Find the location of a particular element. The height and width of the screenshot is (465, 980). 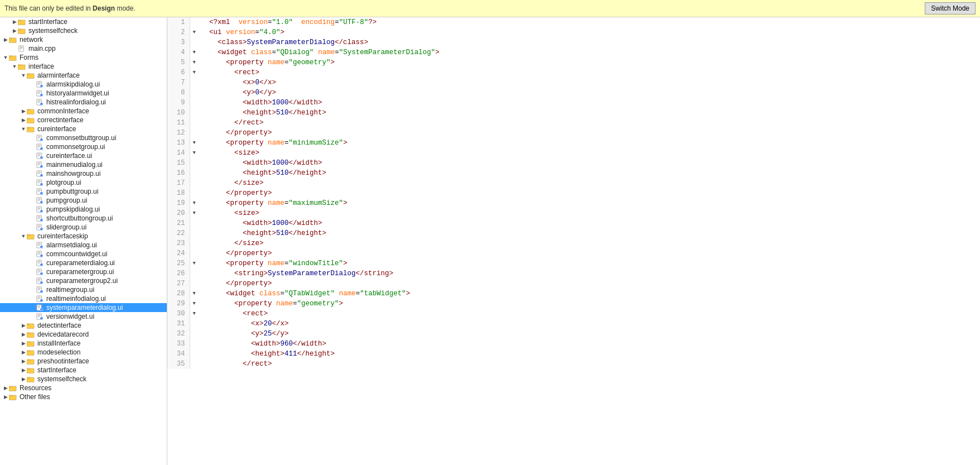

sidebar-item-label: cureinterfaceskip is located at coordinates (62, 236).